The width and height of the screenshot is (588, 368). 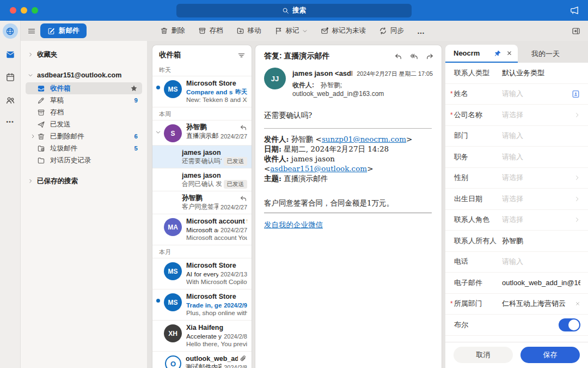 I want to click on conversation-child-row: 孙智鹏客户同意签署...2024/2/27, so click(x=202, y=202).